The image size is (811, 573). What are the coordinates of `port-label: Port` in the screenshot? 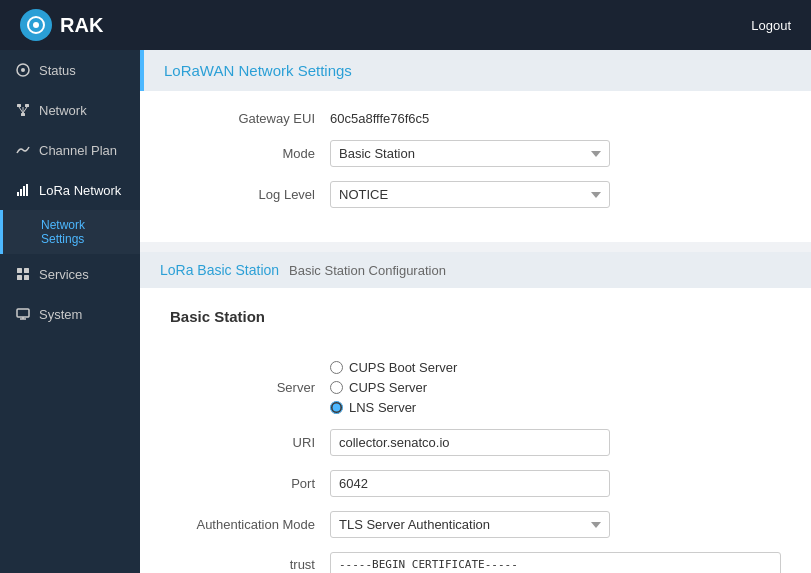 It's located at (250, 484).